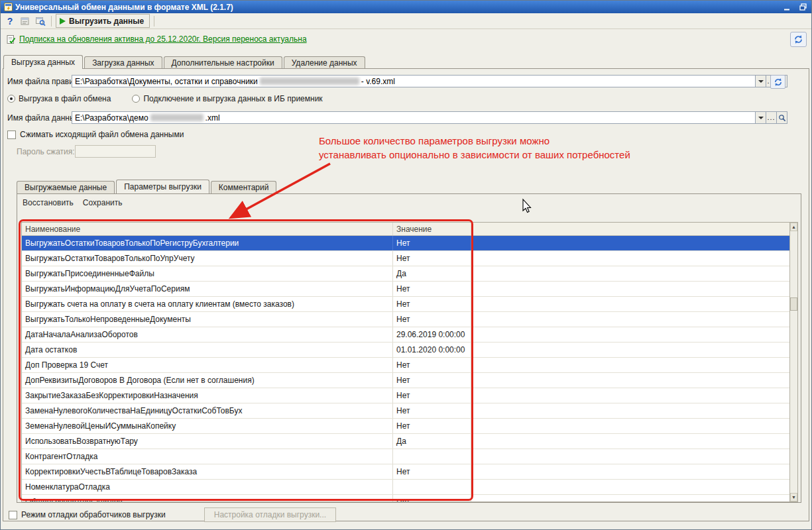 The width and height of the screenshot is (812, 530). Describe the element at coordinates (207, 319) in the screenshot. I see `param-name-cell: ВыгружатьТолькоНепроведенныеДокументы` at that location.